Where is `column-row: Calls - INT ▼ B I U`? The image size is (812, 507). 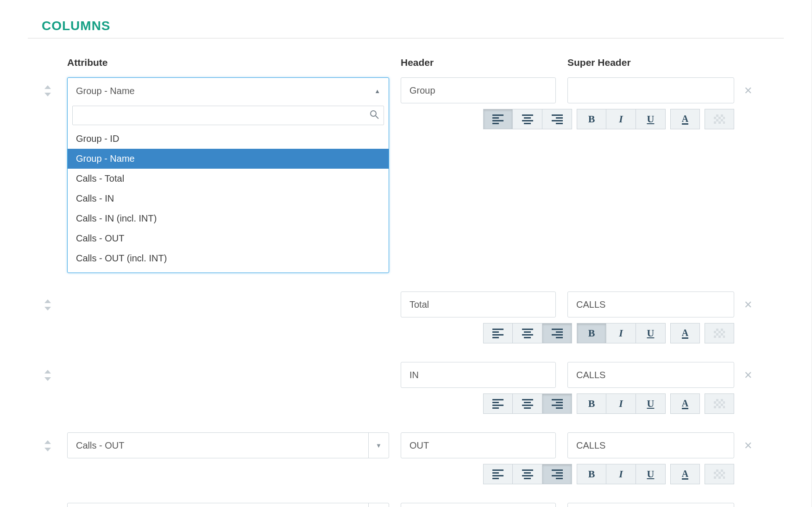
column-row: Calls - INT ▼ B I U is located at coordinates (406, 505).